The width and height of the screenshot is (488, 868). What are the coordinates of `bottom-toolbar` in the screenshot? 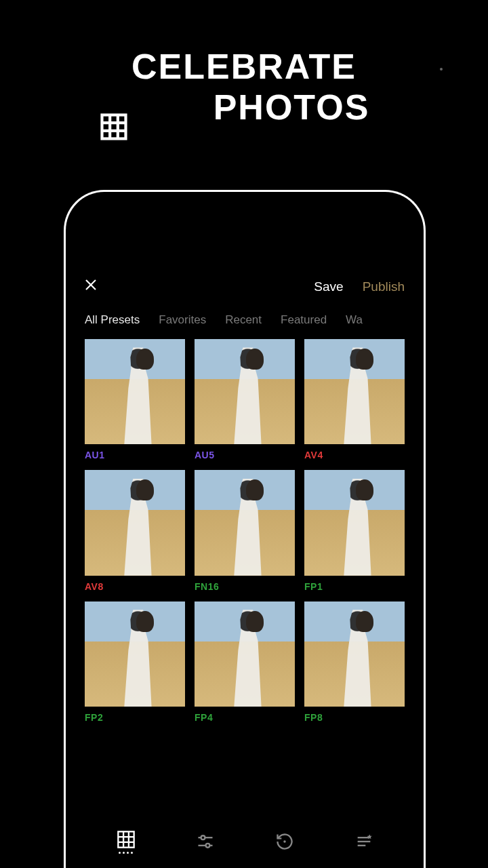 It's located at (245, 842).